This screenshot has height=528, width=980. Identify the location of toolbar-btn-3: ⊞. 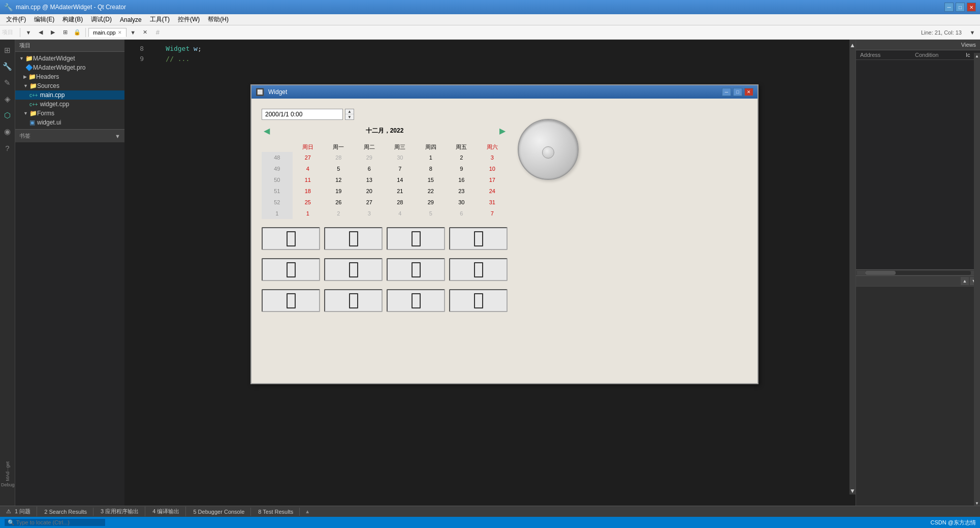
(65, 33).